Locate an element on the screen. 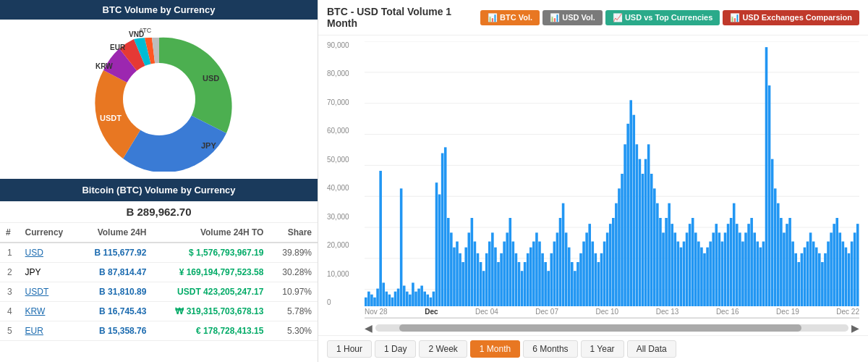 The width and height of the screenshot is (868, 362). cell-vol24h: B 115,677.92 is located at coordinates (114, 253).